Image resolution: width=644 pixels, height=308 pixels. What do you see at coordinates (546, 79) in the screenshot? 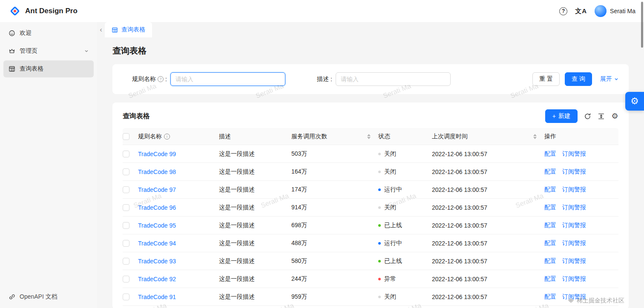
I see `reset-button: 重 置` at bounding box center [546, 79].